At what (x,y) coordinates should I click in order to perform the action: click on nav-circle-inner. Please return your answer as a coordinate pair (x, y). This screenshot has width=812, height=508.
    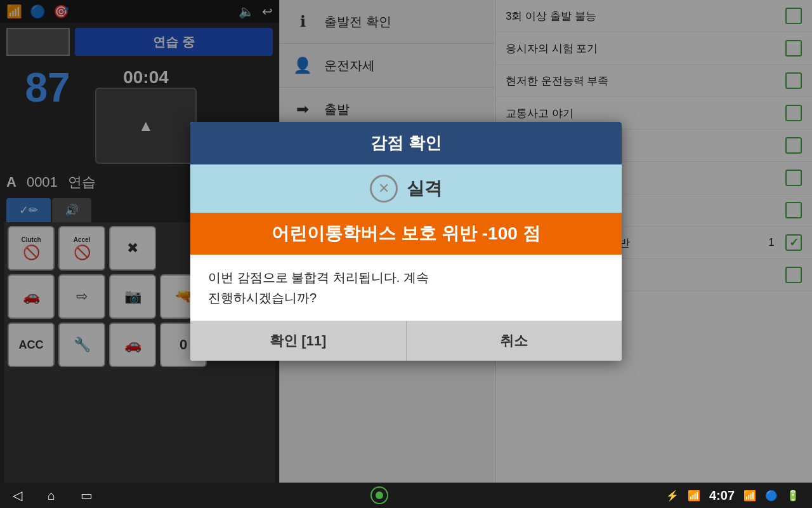
    Looking at the image, I should click on (379, 495).